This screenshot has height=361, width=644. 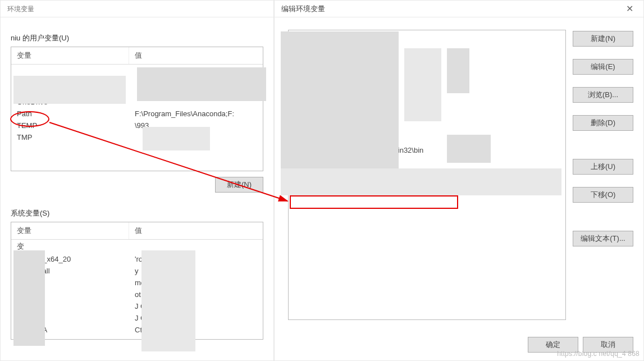 I want to click on list-item-protoc: F:\Program Files\protoc-3.6.1-win32\bin, so click(x=427, y=150).